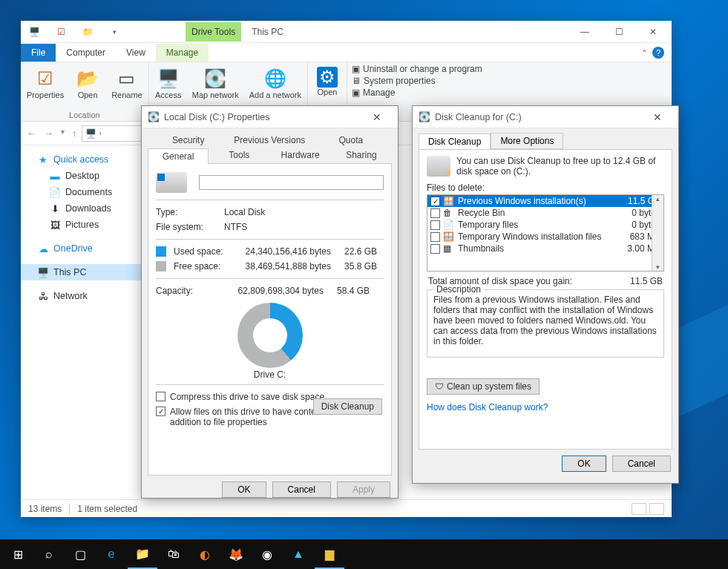 This screenshot has height=569, width=728. I want to click on recycle-icon: 🗑, so click(449, 213).